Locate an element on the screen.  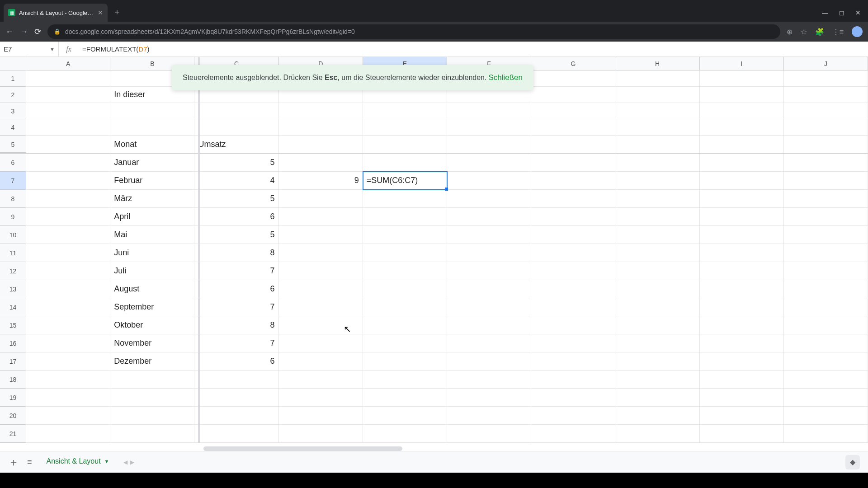
horizontal-scrollbar is located at coordinates (303, 449).